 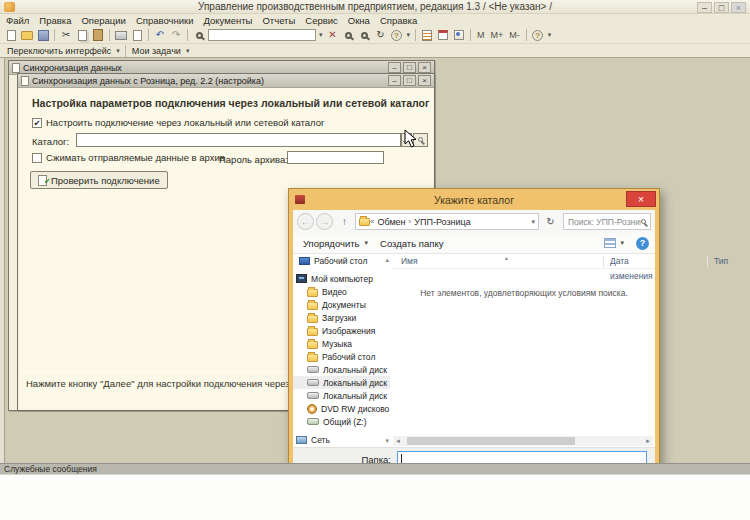 I want to click on open-icon, so click(x=27, y=35).